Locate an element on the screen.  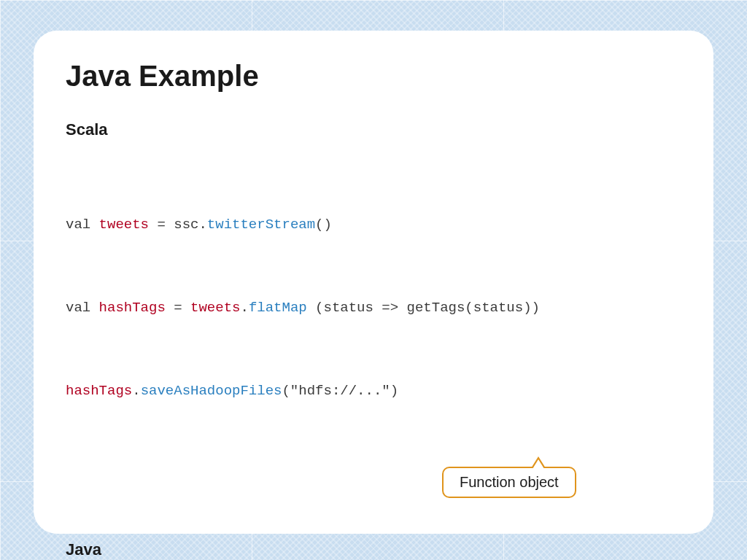
scala-line-2: val hashTags = tweets.flatMap (status =>… is located at coordinates (374, 308).